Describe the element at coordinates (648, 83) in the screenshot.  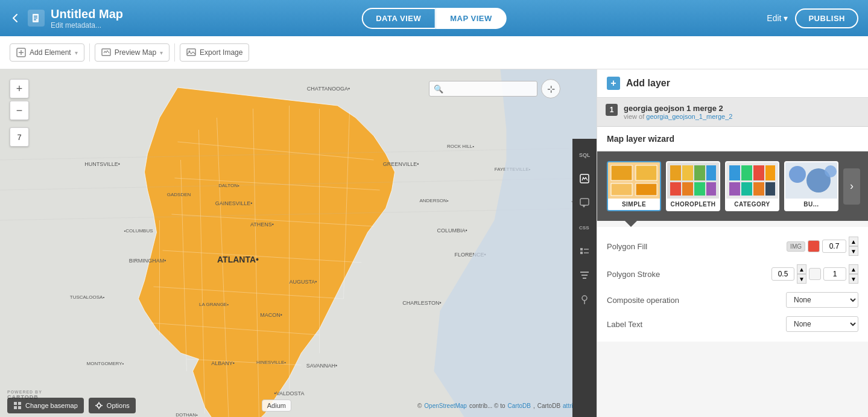
I see `add-layer-title: Add layer` at that location.